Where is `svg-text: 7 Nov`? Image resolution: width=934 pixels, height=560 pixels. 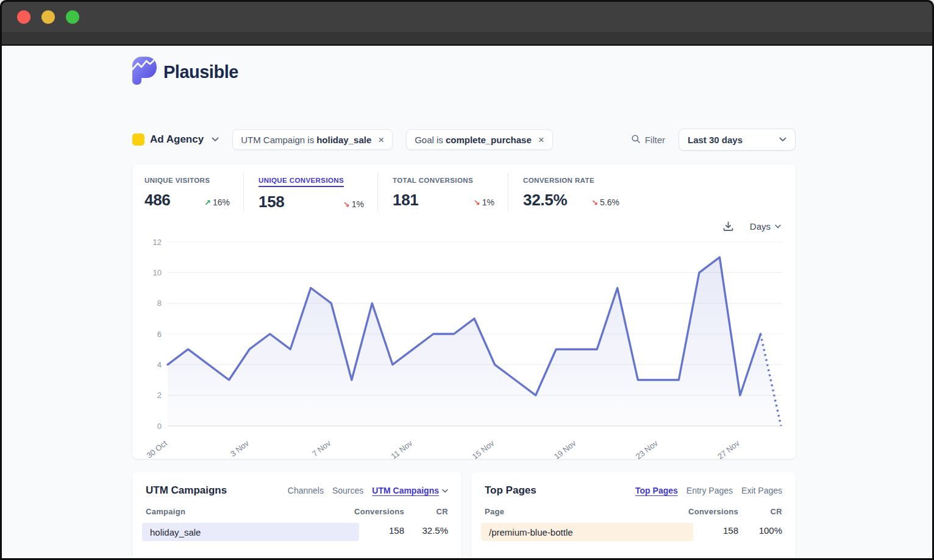
svg-text: 7 Nov is located at coordinates (321, 448).